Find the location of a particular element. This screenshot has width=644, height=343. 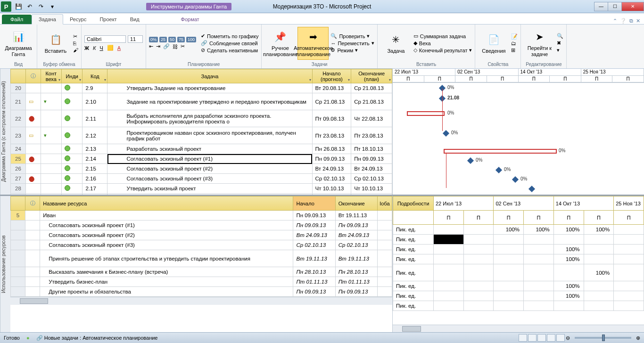

cell-task: Выбрать исполнителя для разработки эскиз… is located at coordinates (210, 119).